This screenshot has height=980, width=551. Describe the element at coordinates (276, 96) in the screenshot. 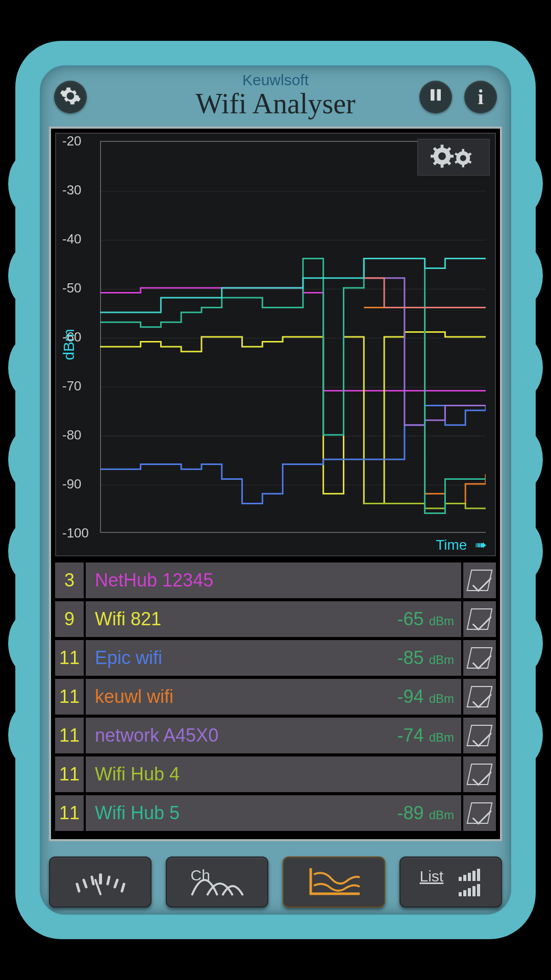

I see `title-block: Keuwlsoft Wifi Analyser` at that location.